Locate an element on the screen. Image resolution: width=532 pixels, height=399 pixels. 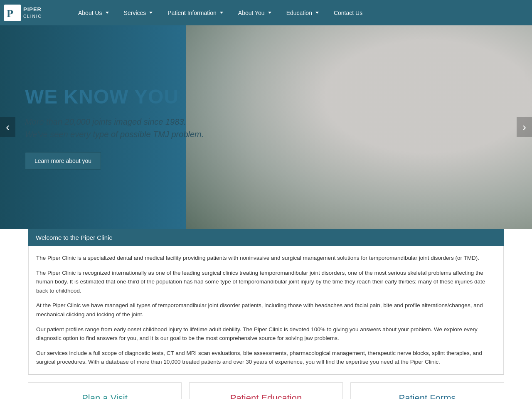
nav-link-services: Services is located at coordinates (138, 12).